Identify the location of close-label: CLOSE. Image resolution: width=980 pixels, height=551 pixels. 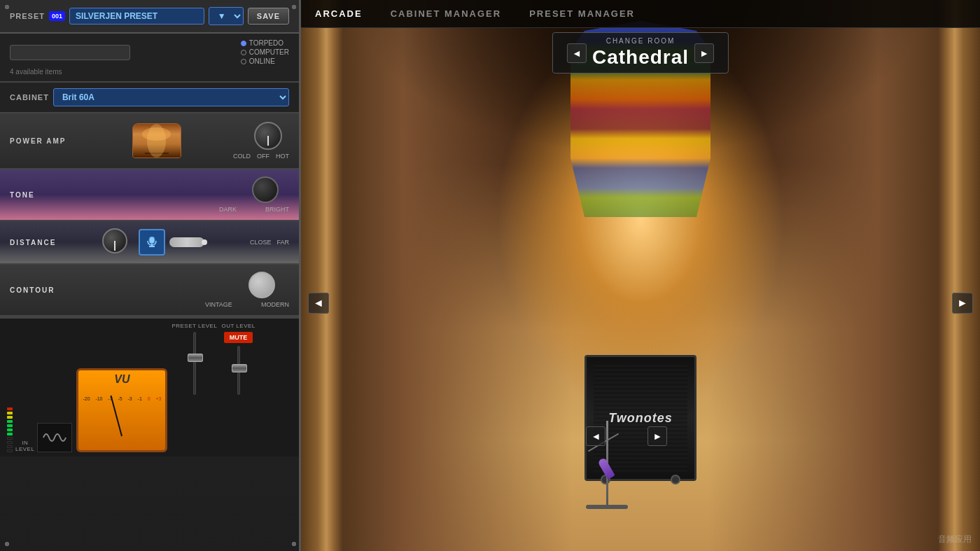
(260, 242).